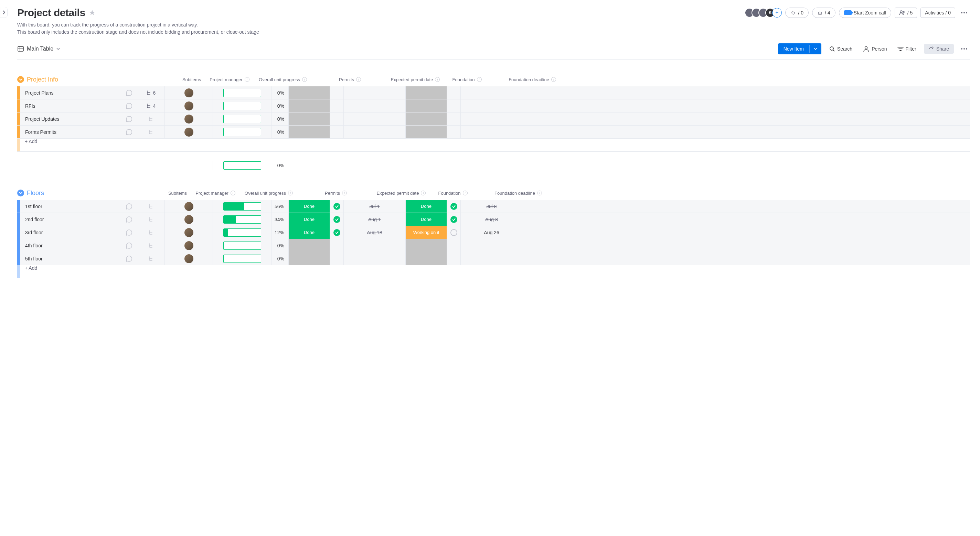 This screenshot has height=536, width=980. Describe the element at coordinates (493, 106) in the screenshot. I see `table-row: RFIs 4 0%` at that location.